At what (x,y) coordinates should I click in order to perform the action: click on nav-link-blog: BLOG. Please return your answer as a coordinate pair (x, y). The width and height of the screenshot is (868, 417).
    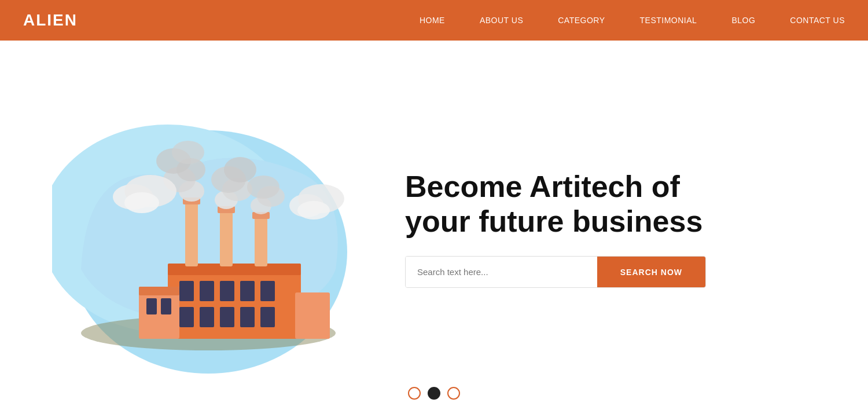
    Looking at the image, I should click on (743, 20).